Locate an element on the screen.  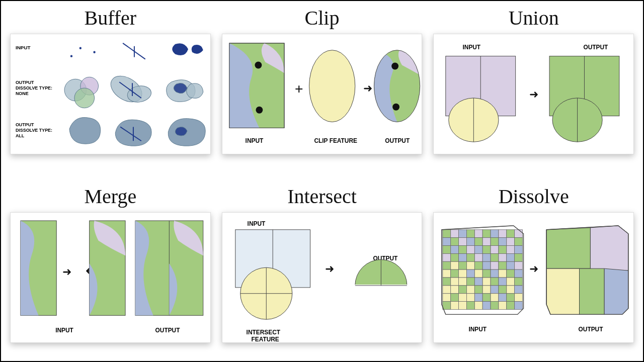
title-clip: Clip is located at coordinates (322, 18).